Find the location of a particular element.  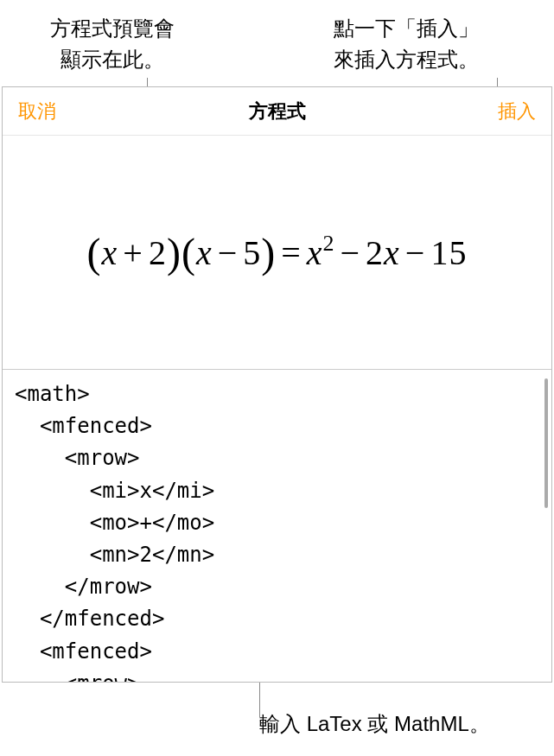

panel-title: 方程式 is located at coordinates (277, 111).